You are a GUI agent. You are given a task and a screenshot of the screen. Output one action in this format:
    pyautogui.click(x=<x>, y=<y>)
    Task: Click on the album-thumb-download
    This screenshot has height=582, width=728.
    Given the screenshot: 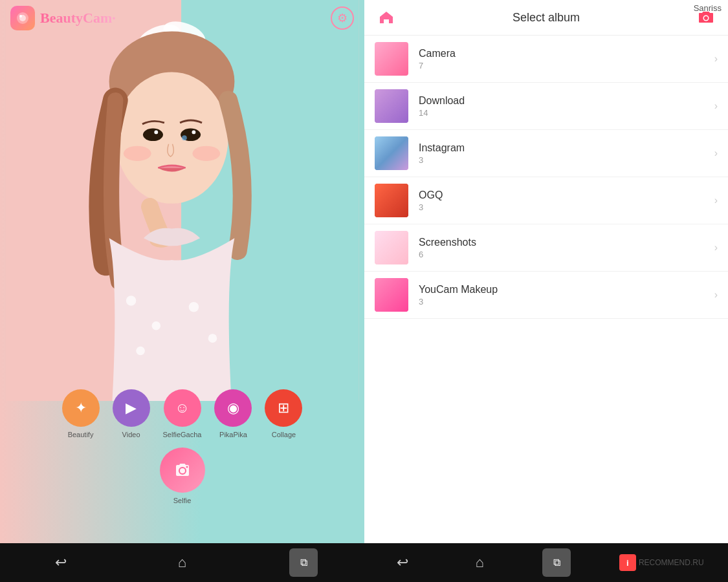 What is the action you would take?
    pyautogui.click(x=392, y=106)
    